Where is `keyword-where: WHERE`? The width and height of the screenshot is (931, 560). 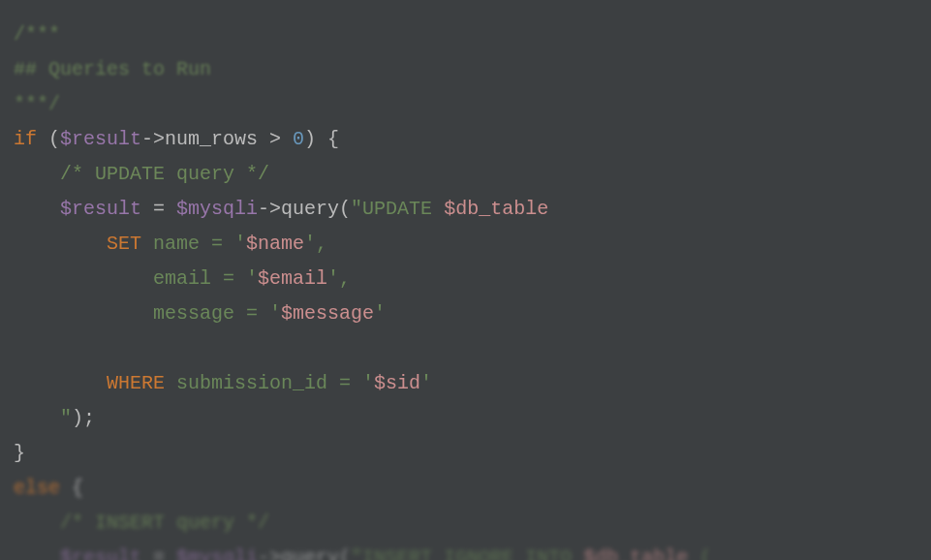 keyword-where: WHERE is located at coordinates (136, 384).